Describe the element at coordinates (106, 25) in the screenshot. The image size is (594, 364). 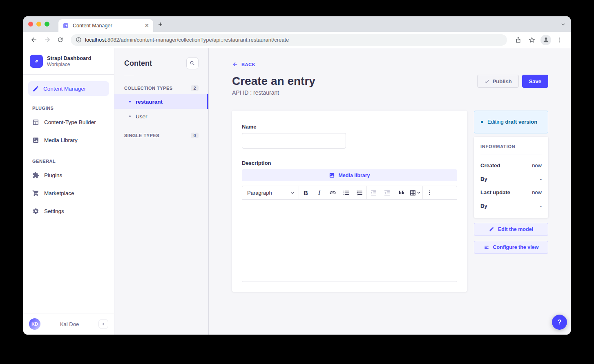
I see `browser-tab: Content Manager ✕` at that location.